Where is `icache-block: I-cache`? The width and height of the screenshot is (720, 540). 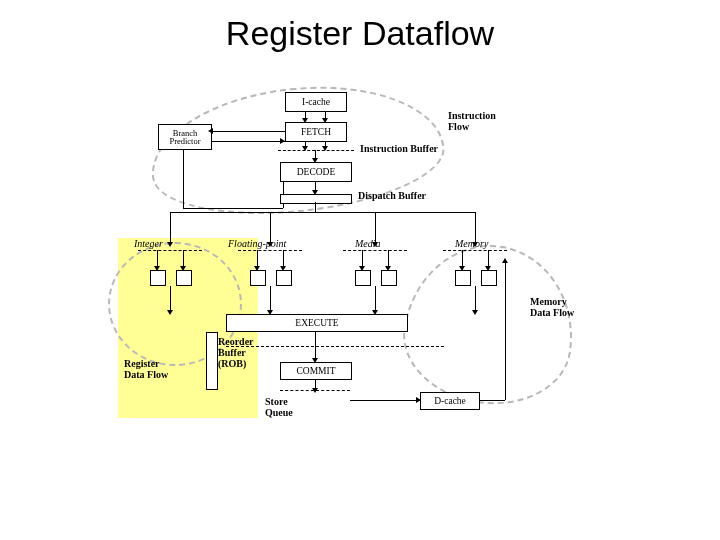 icache-block: I-cache is located at coordinates (316, 102).